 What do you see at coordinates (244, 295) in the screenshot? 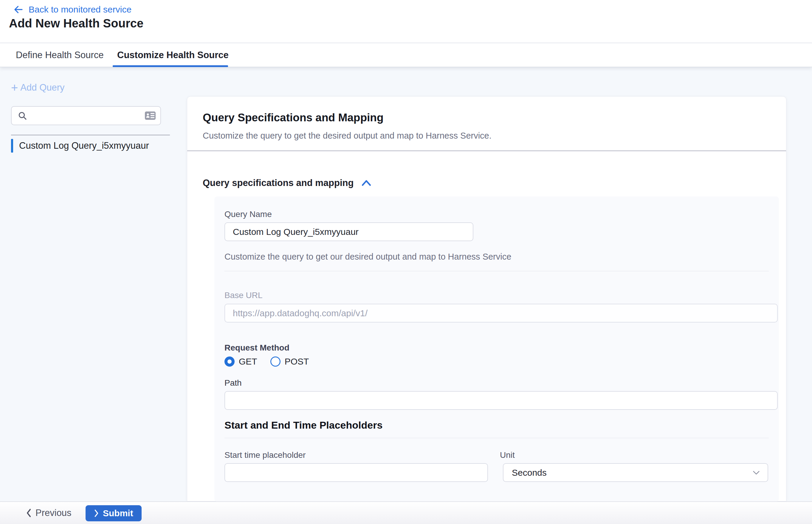
I see `base-url-label: Base URL` at bounding box center [244, 295].